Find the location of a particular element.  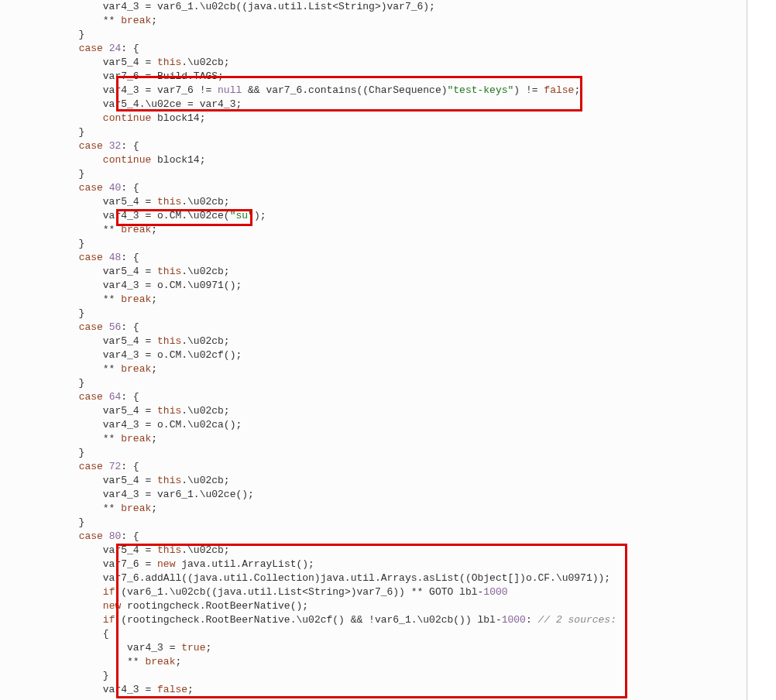

code-line: case 24: { is located at coordinates (373, 49).